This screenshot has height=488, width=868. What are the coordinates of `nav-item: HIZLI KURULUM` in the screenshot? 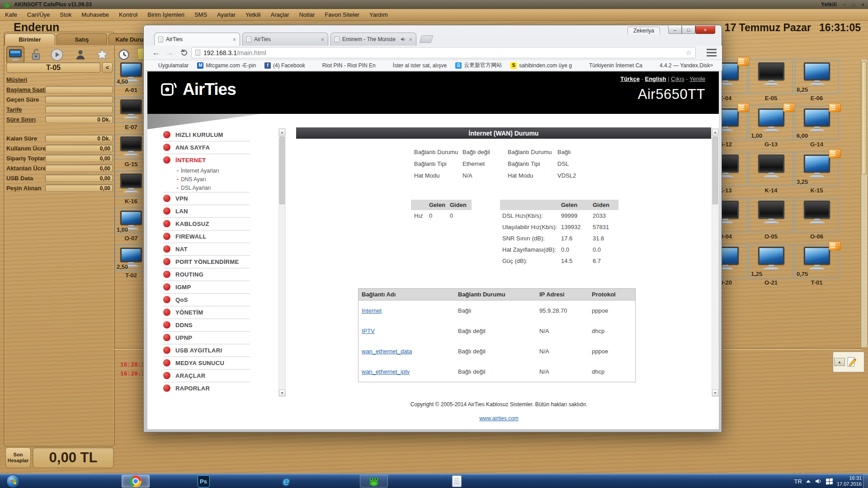 It's located at (214, 135).